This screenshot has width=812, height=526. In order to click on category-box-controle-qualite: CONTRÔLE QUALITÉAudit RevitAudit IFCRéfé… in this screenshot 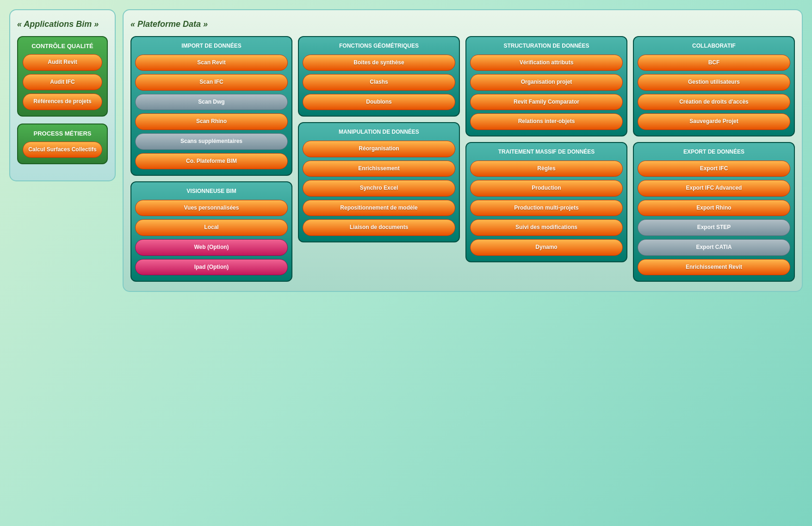, I will do `click(62, 76)`.